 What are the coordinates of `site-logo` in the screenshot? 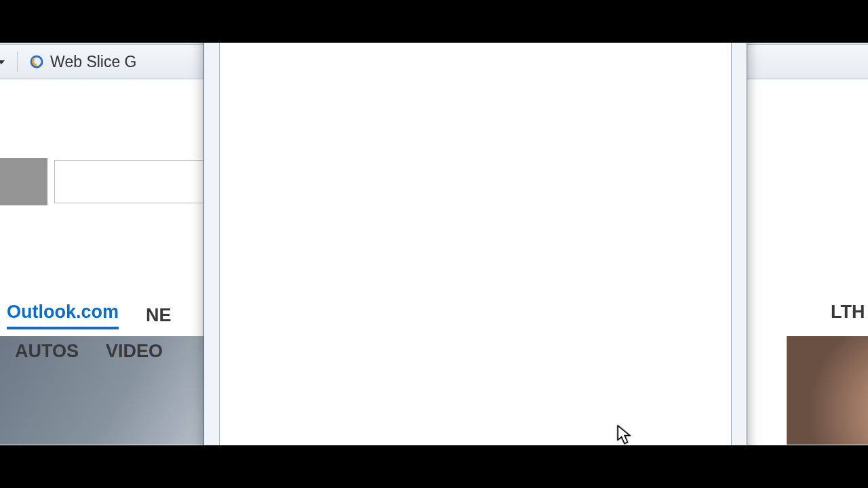 It's located at (24, 182).